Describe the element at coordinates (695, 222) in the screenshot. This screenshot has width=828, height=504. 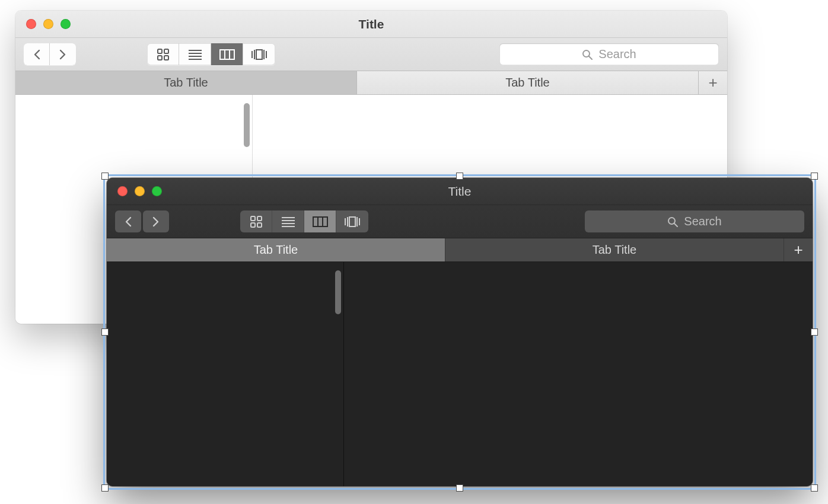
I see `search-field-dark: Search` at that location.